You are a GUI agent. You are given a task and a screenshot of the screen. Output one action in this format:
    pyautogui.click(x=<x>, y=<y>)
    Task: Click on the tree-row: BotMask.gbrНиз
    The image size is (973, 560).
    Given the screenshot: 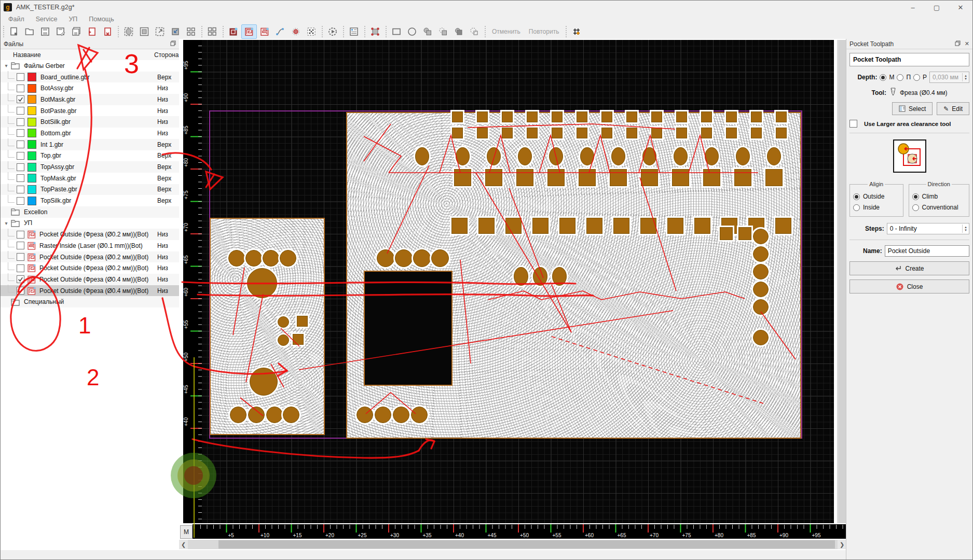 What is the action you would take?
    pyautogui.click(x=90, y=100)
    